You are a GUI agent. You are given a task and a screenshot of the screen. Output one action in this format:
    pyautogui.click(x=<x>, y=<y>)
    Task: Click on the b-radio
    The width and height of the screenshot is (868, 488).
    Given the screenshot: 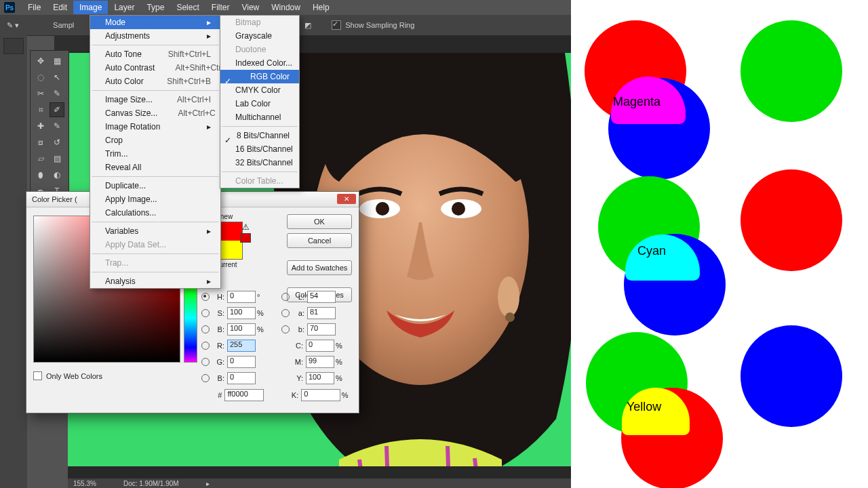 What is the action you would take?
    pyautogui.click(x=205, y=329)
    